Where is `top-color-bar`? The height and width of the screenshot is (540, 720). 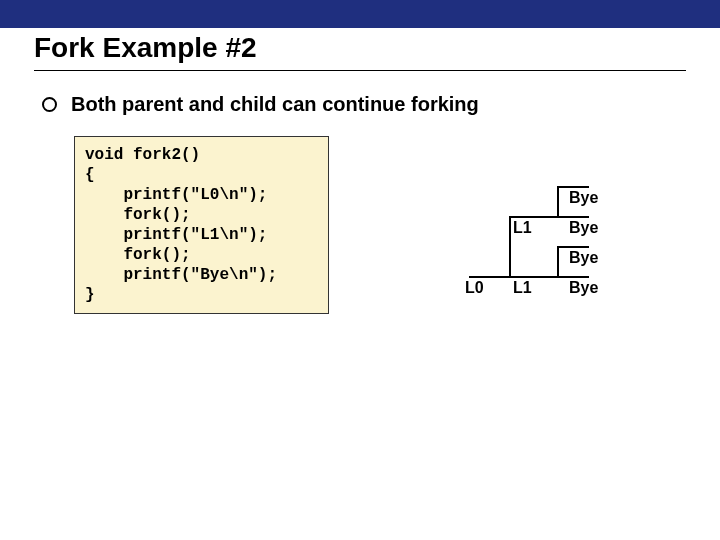 top-color-bar is located at coordinates (360, 14).